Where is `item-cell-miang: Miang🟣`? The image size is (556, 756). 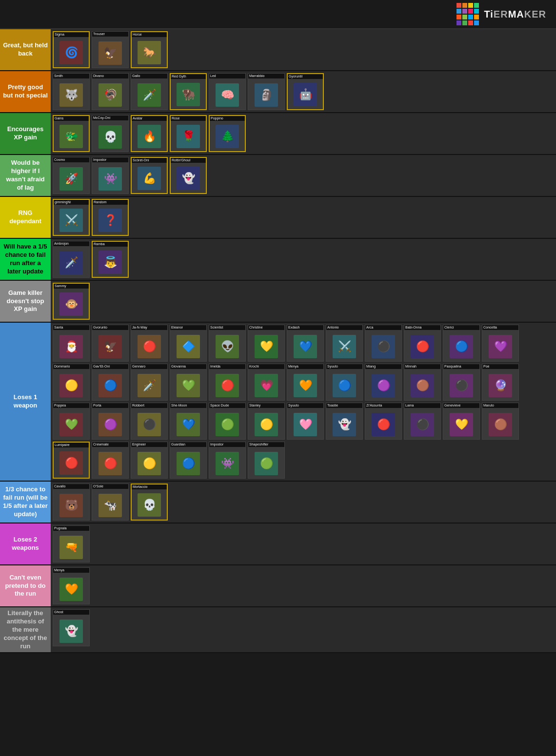 item-cell-miang: Miang🟣 is located at coordinates (383, 382).